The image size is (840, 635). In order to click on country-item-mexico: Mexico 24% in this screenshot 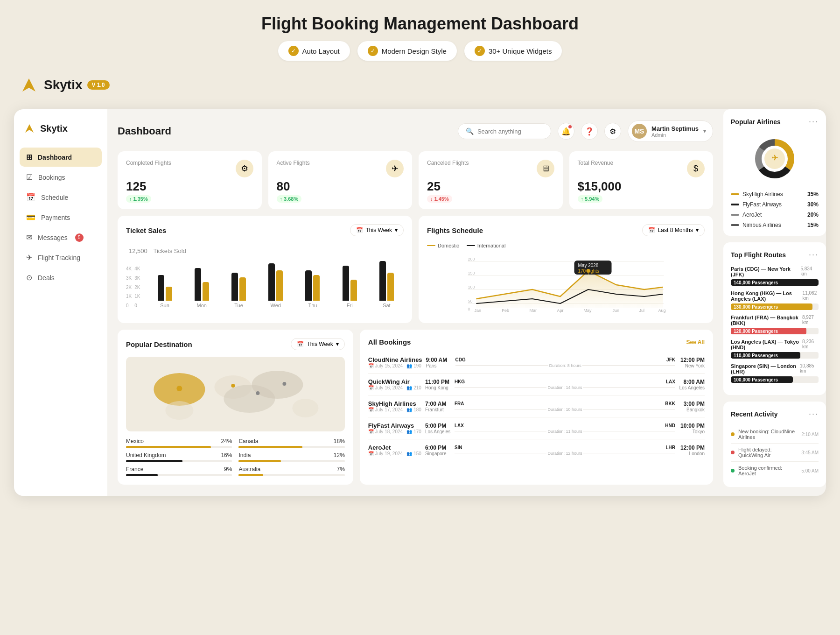, I will do `click(179, 443)`.